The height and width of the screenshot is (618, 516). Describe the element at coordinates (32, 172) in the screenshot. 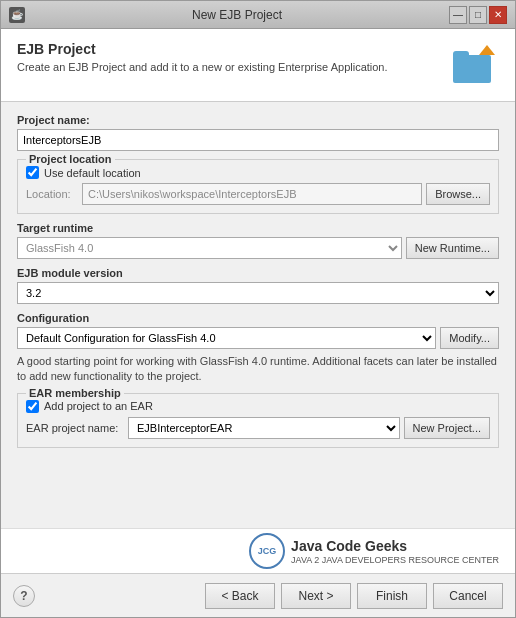

I see `default-location-checkbox` at that location.